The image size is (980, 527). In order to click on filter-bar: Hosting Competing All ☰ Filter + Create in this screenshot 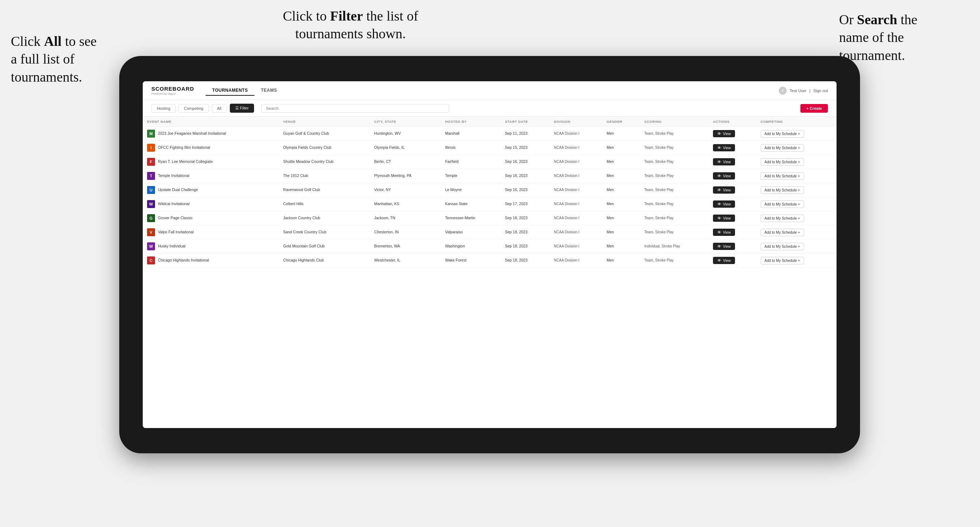, I will do `click(490, 108)`.